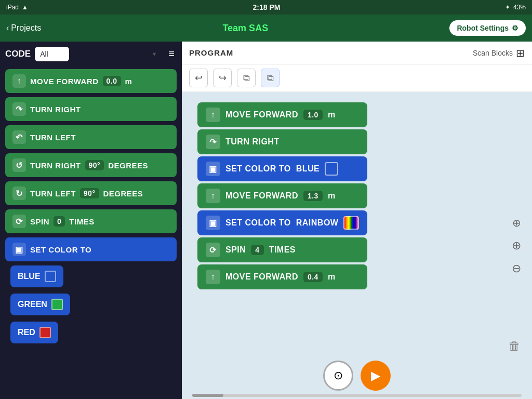 The width and height of the screenshot is (532, 399). I want to click on gear-icon: ⚙, so click(515, 28).